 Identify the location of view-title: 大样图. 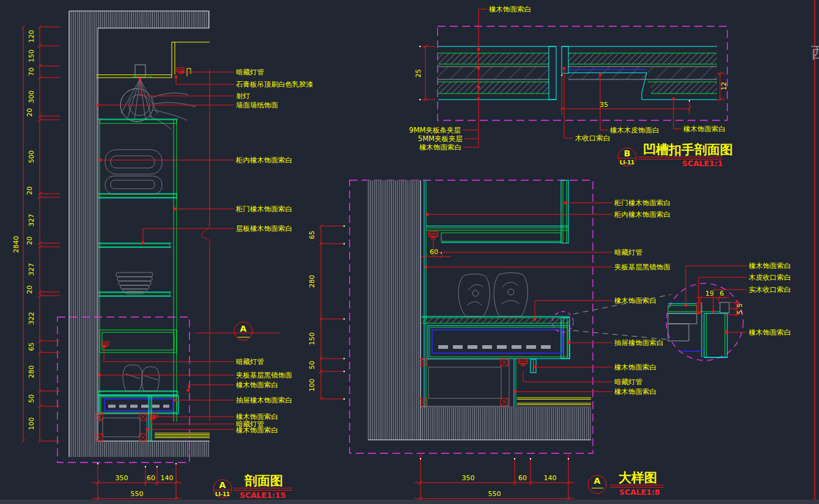
(638, 478).